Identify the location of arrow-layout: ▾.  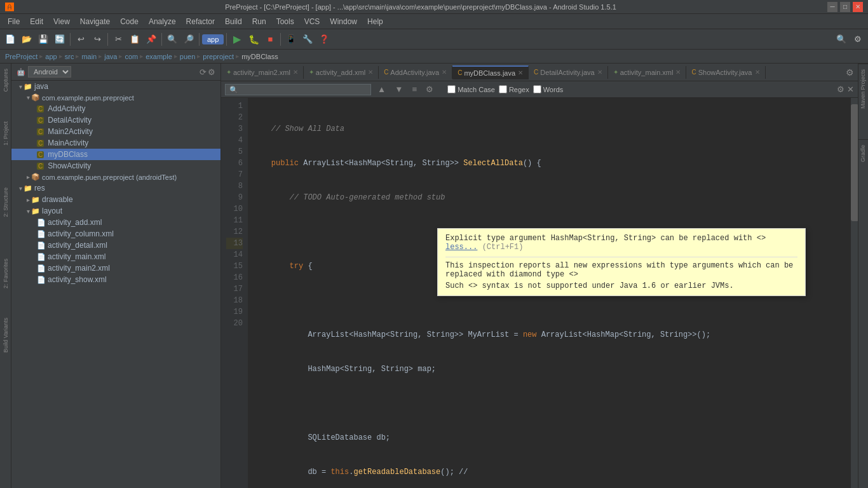
(28, 211).